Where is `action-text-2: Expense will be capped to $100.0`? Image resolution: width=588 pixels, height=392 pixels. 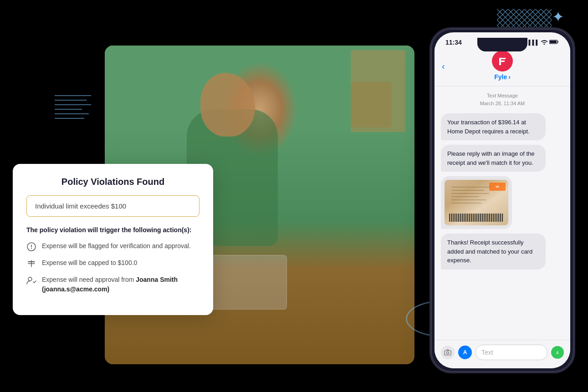
action-text-2: Expense will be capped to $100.0 is located at coordinates (89, 263).